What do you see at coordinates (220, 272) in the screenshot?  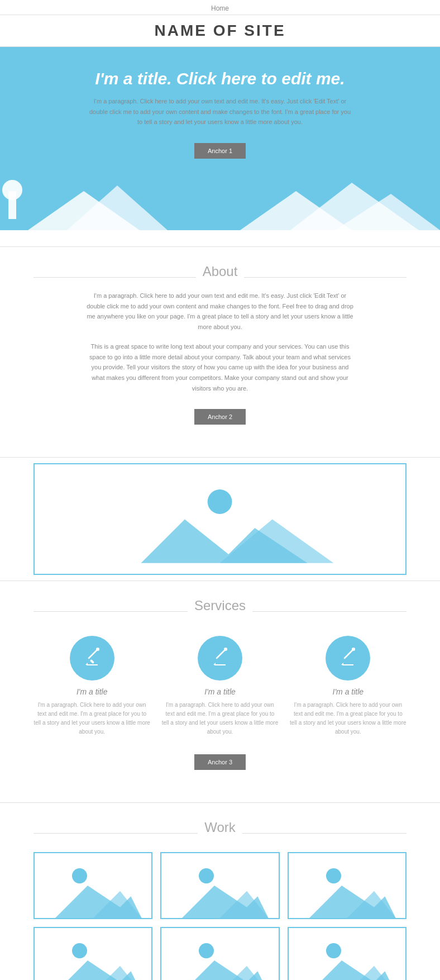 I see `about-title: About` at bounding box center [220, 272].